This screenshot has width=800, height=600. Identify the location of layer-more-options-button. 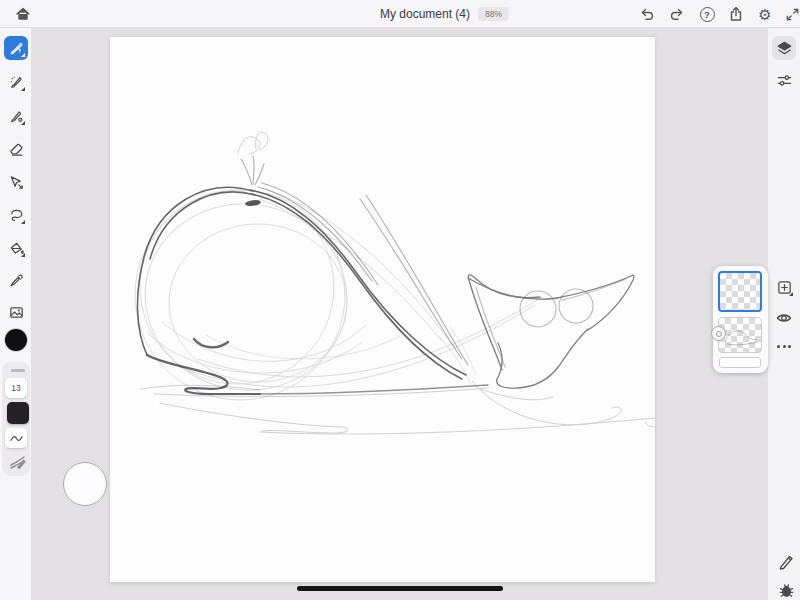
(784, 346).